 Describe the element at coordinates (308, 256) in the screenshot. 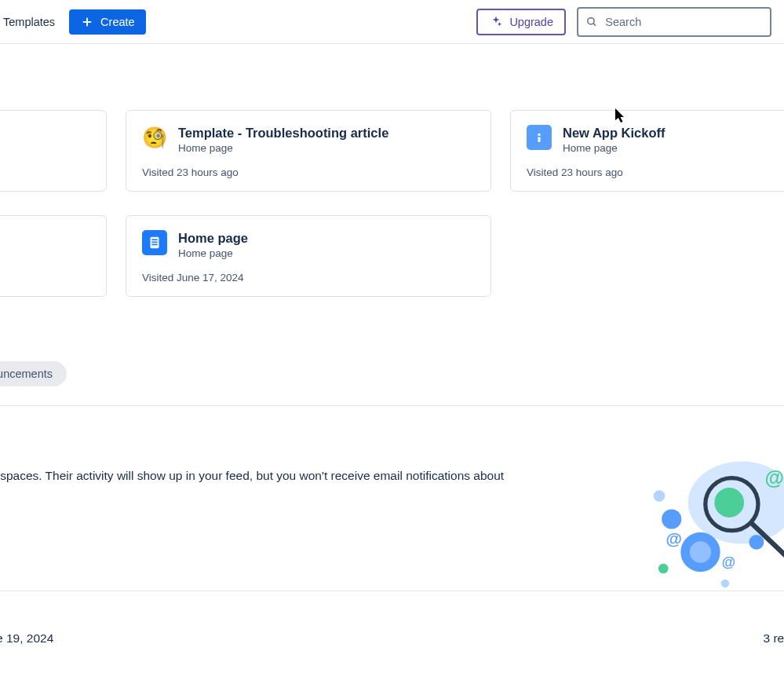

I see `recent-card-homepage: Home page Home page Visited June 17, 202…` at that location.